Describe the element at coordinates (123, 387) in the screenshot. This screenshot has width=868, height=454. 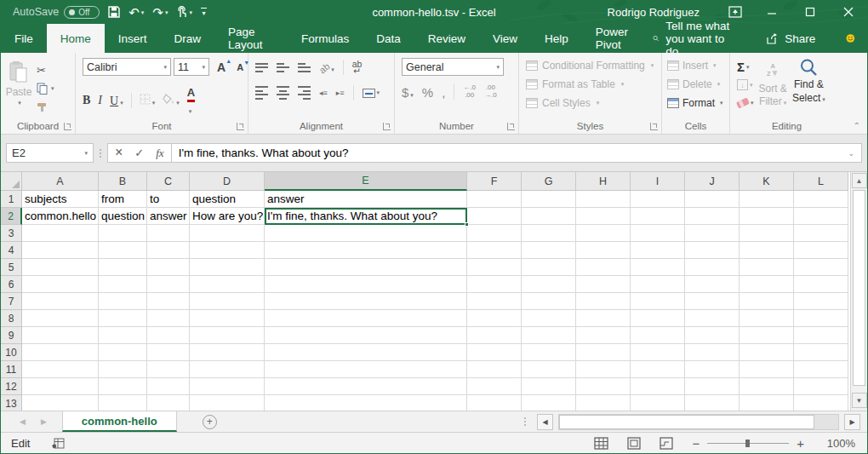
I see `cell-B12` at that location.